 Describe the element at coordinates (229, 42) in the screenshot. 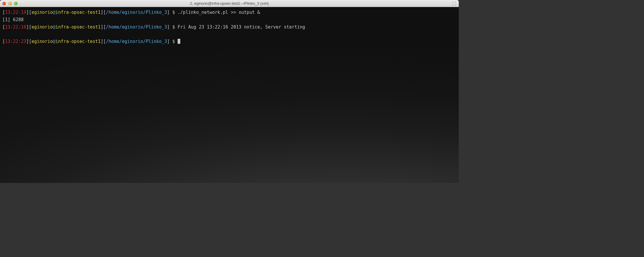

I see `terminal-line: [13:22:23][eginorio@infra-opsec-test1][/…` at that location.